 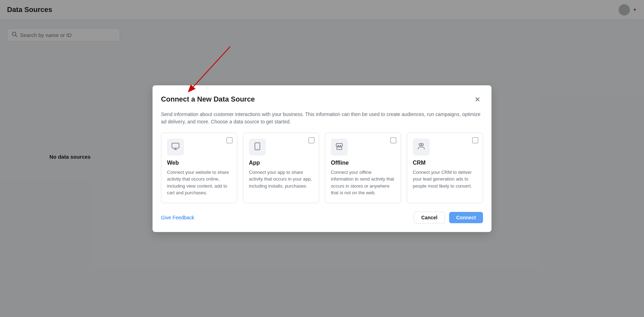 What do you see at coordinates (322, 168) in the screenshot?
I see `data-source-cards: Web Connect your website to share activi…` at bounding box center [322, 168].